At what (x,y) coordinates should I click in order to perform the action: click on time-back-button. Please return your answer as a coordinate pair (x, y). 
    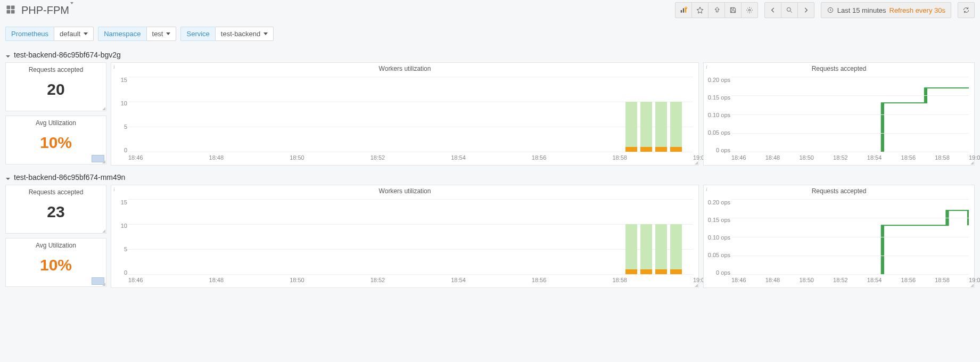
    Looking at the image, I should click on (773, 10).